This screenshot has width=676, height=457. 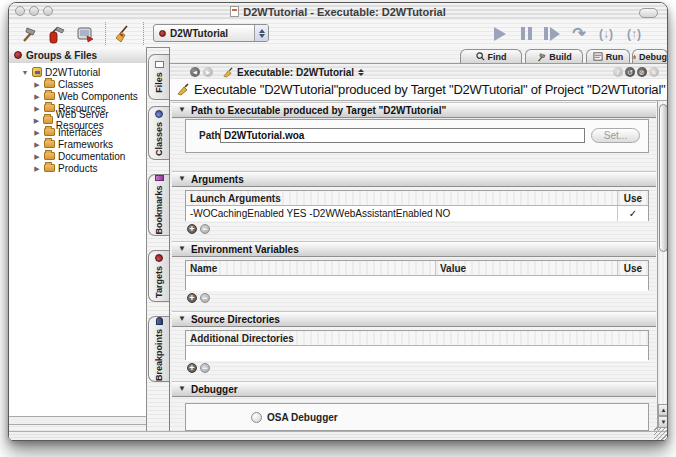 I want to click on document-proxy-icon, so click(x=234, y=12).